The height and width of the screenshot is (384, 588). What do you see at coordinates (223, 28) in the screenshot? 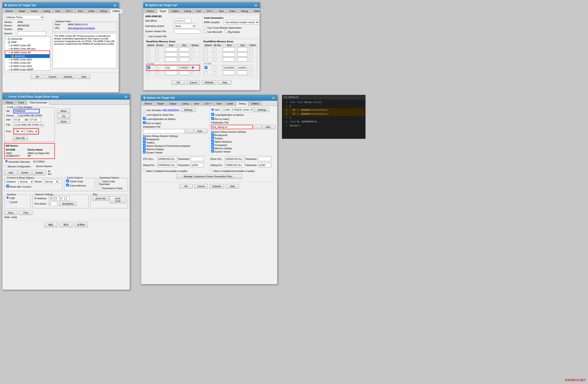
I see `cross-module-label: Use Cross-Module Optimization` at bounding box center [223, 28].